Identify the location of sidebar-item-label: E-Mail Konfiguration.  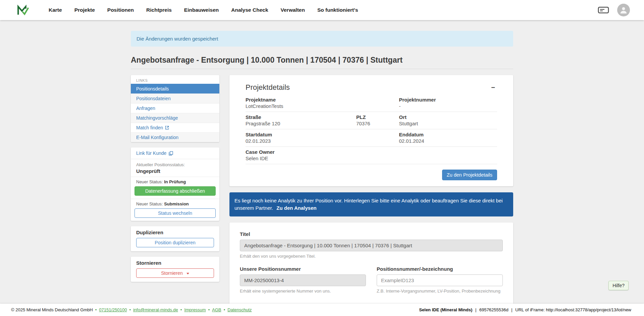
(157, 137).